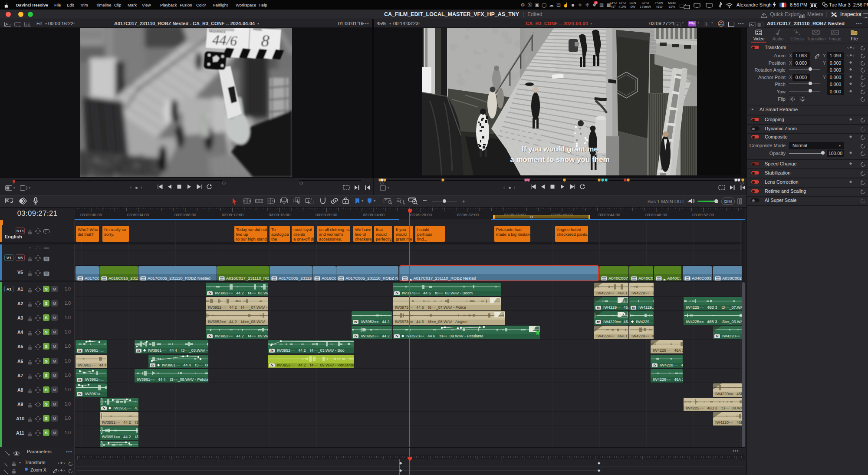  I want to click on svg-text: a moment to show you them, so click(560, 160).